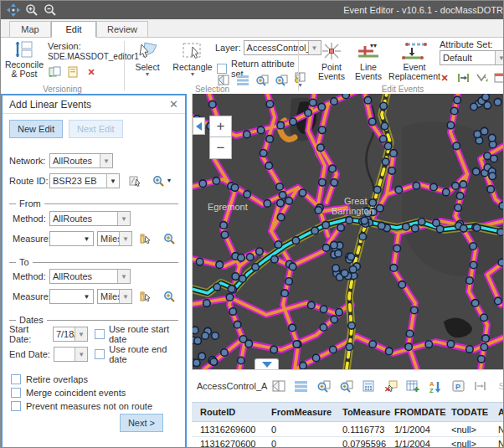  I want to click on use-route-start-label: Use route start date, so click(147, 334).